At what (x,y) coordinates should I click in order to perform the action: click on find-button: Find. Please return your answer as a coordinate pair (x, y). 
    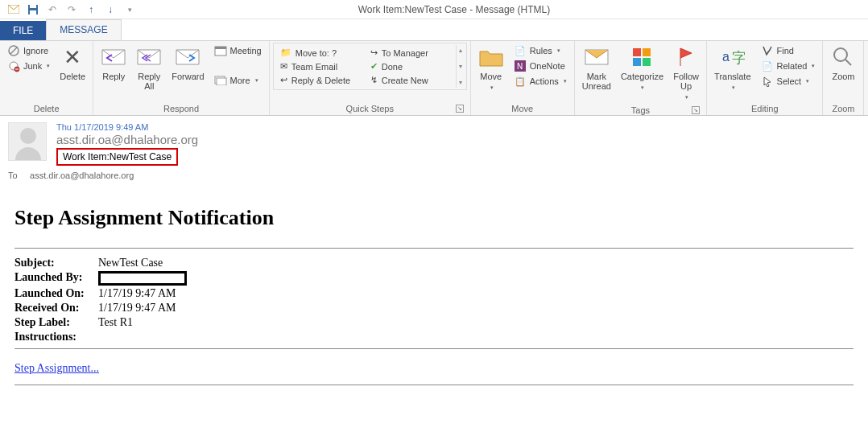
    Looking at the image, I should click on (788, 51).